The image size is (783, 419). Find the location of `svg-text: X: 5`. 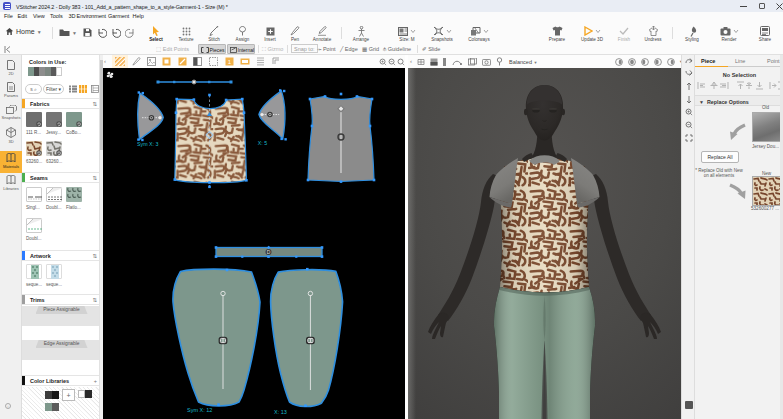

svg-text: X: 5 is located at coordinates (262, 143).